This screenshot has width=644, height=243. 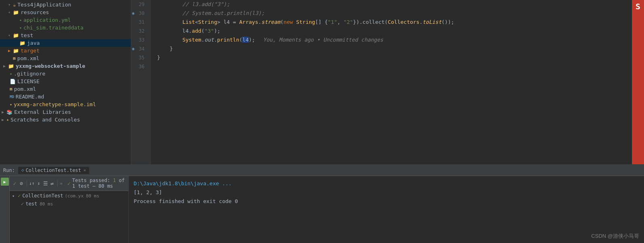 I want to click on sidebar-item-license: ▾ 📄 LICENSE, so click(x=65, y=82).